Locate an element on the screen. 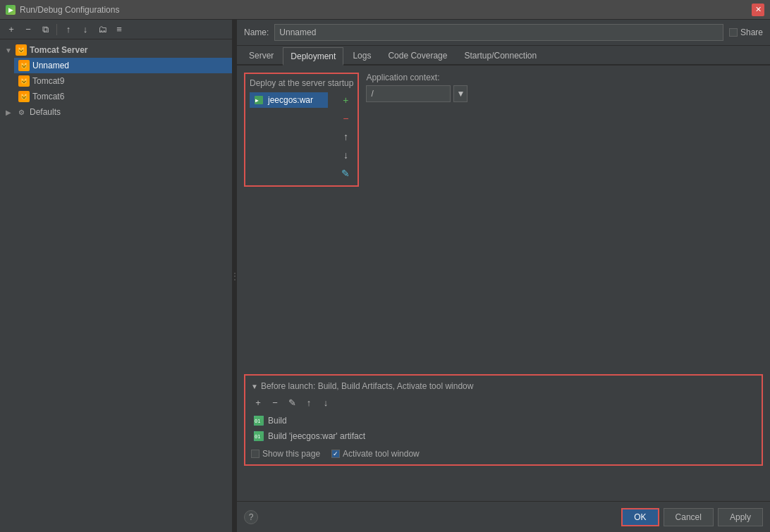 The width and height of the screenshot is (770, 532). cancel-button: Cancel is located at coordinates (688, 517).